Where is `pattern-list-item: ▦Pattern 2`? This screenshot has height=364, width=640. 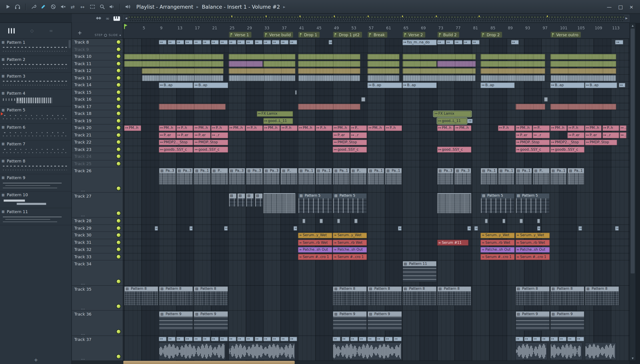 pattern-list-item: ▦Pattern 2 is located at coordinates (36, 64).